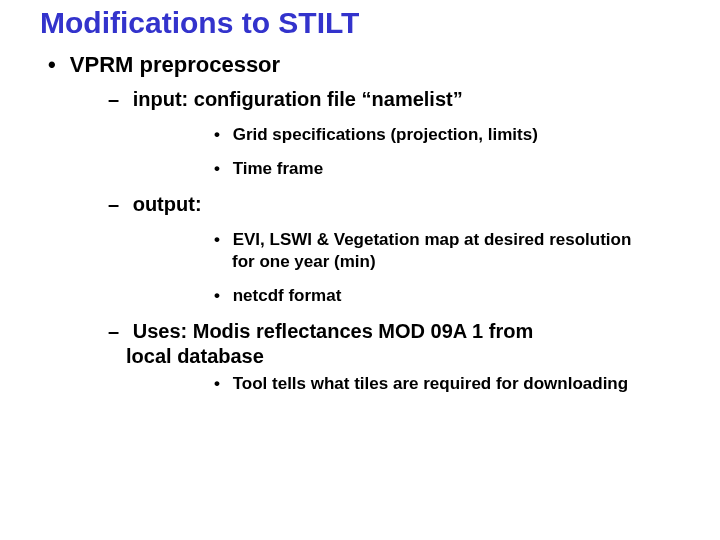 Image resolution: width=720 pixels, height=540 pixels. I want to click on bullet-lvl3: Grid specifications (projection, limits), so click(457, 135).